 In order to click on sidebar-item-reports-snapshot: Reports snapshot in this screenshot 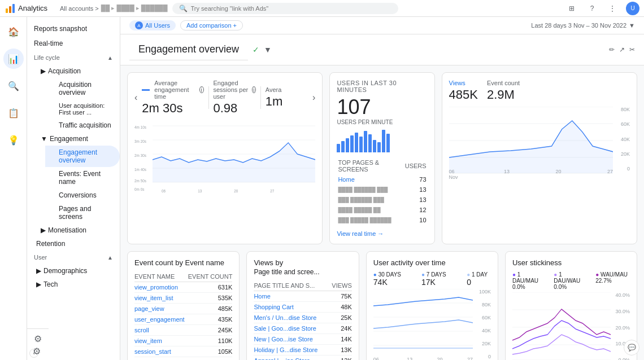, I will do `click(73, 29)`.